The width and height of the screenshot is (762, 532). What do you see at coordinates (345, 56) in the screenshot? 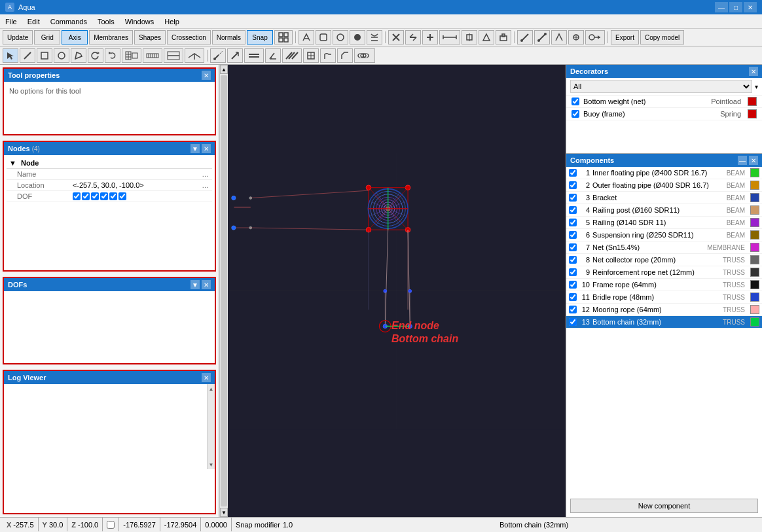
I see `chamfer-tool` at bounding box center [345, 56].